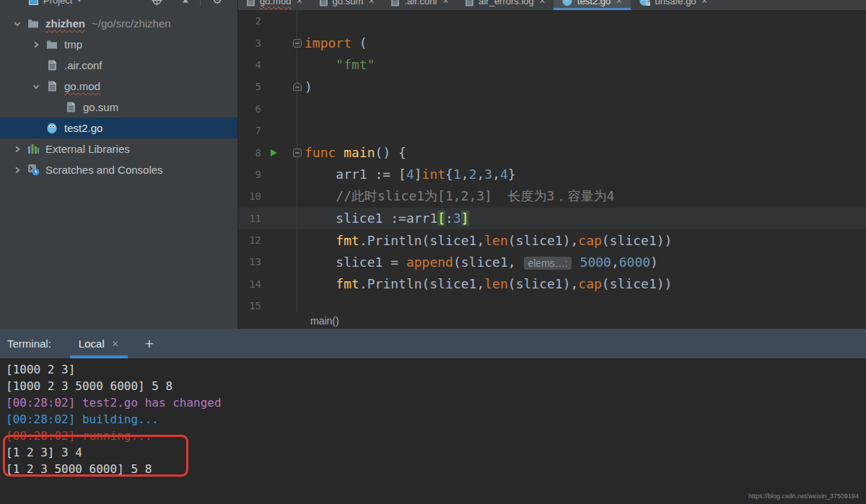 The height and width of the screenshot is (504, 866). I want to click on code-line-12: 12 fmt.Println(slice1,len(slice1),cap(sl…, so click(552, 240).